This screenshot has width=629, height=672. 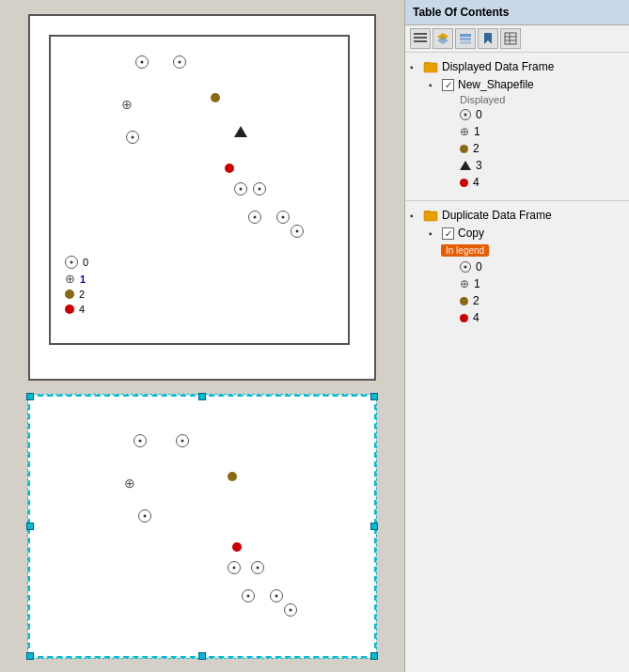 I want to click on copy-legend-text-2: 2, so click(x=476, y=301).